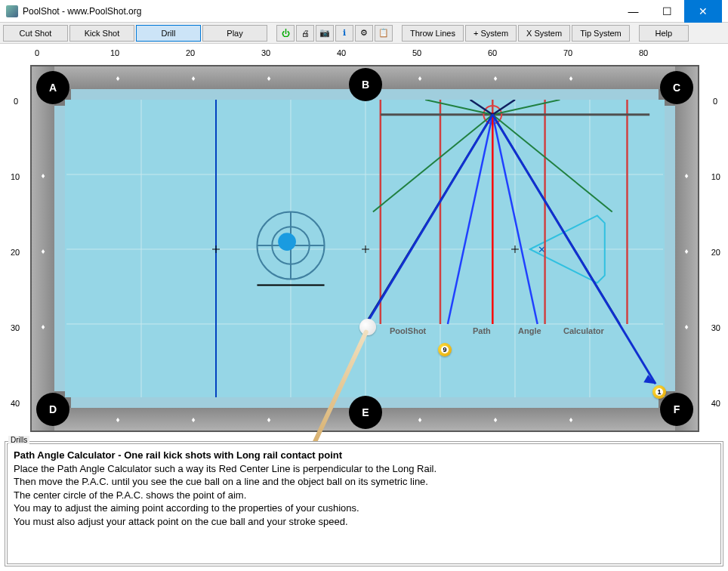 This screenshot has height=571, width=728. I want to click on axis-right-10: 10, so click(716, 177).